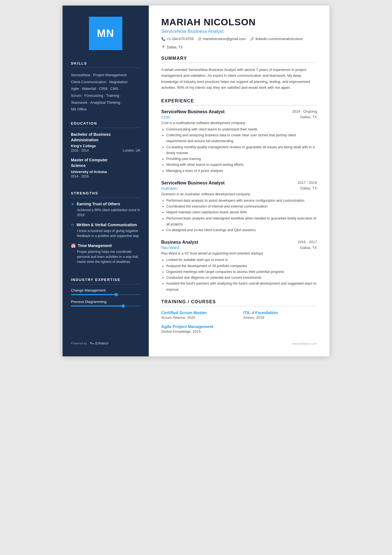 Image resolution: width=392 pixels, height=555 pixels. What do you see at coordinates (239, 194) in the screenshot?
I see `exp-description-2: Gutmann is an Australian software develo…` at bounding box center [239, 194].